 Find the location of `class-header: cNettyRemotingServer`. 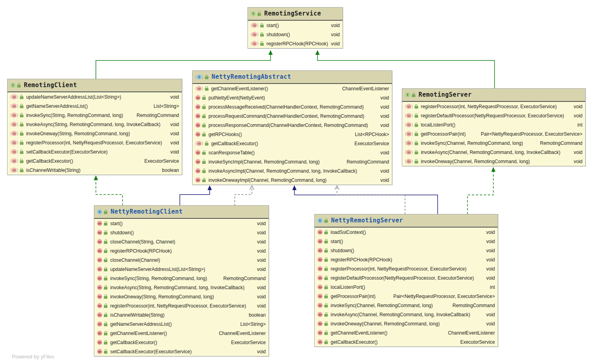

class-header: cNettyRemotingServer is located at coordinates (406, 221).